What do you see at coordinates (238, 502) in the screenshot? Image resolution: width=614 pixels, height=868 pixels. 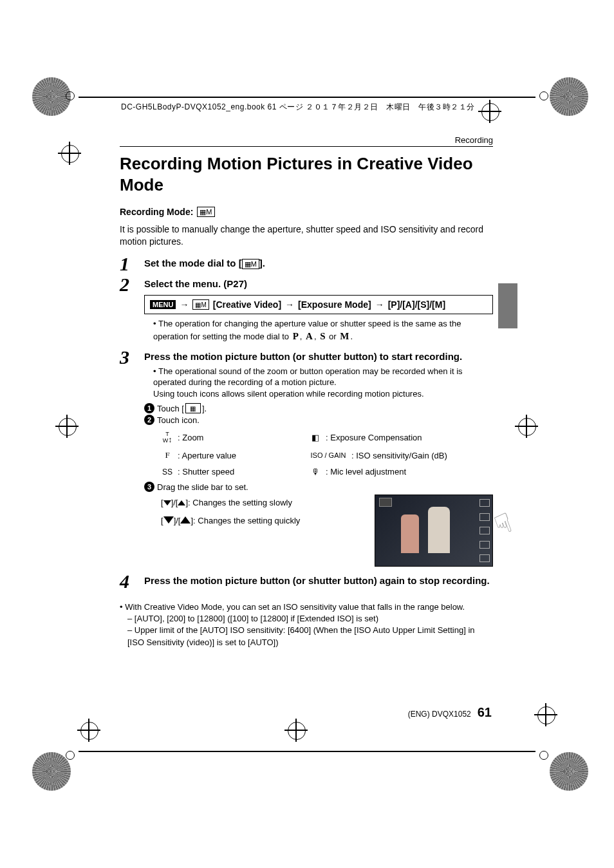 I see `slide-slow-text: ]: Changes the setting slowly` at bounding box center [238, 502].